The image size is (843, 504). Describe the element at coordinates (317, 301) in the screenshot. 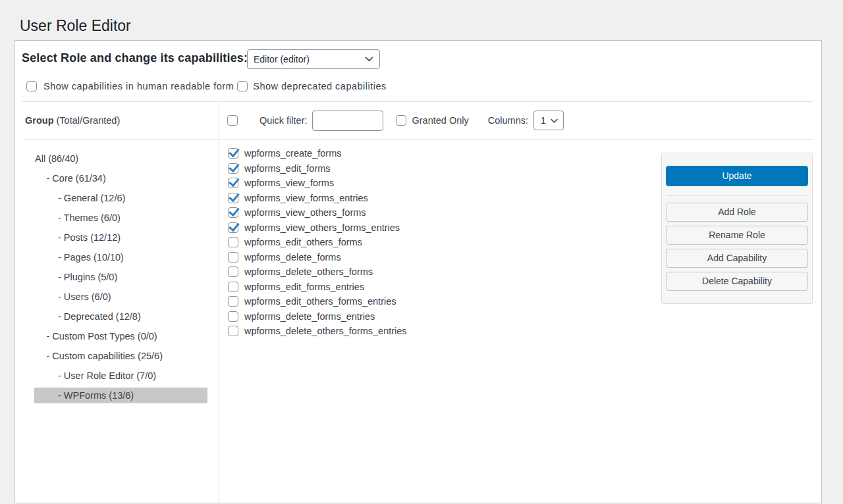

I see `capability-row: wpforms_edit_others_forms_entries` at that location.